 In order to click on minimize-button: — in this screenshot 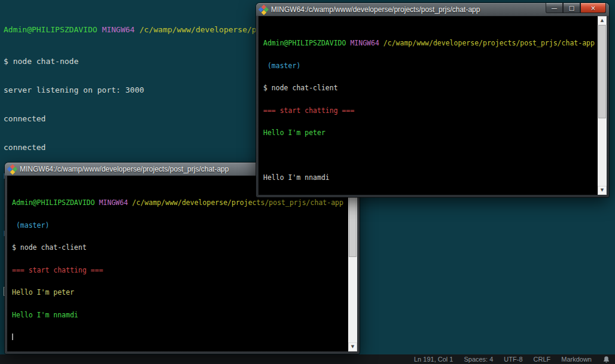, I will do `click(554, 8)`.